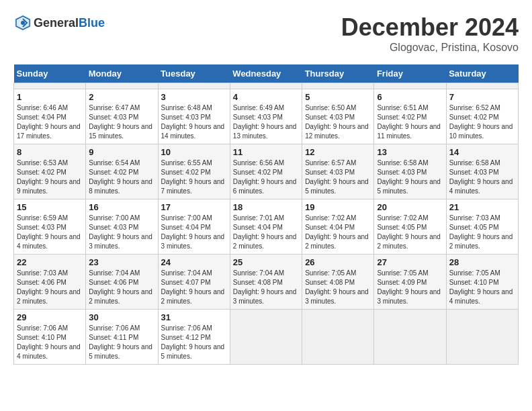  What do you see at coordinates (259, 107) in the screenshot?
I see `day-sunrise: Sunrise: 6:49 AM` at bounding box center [259, 107].